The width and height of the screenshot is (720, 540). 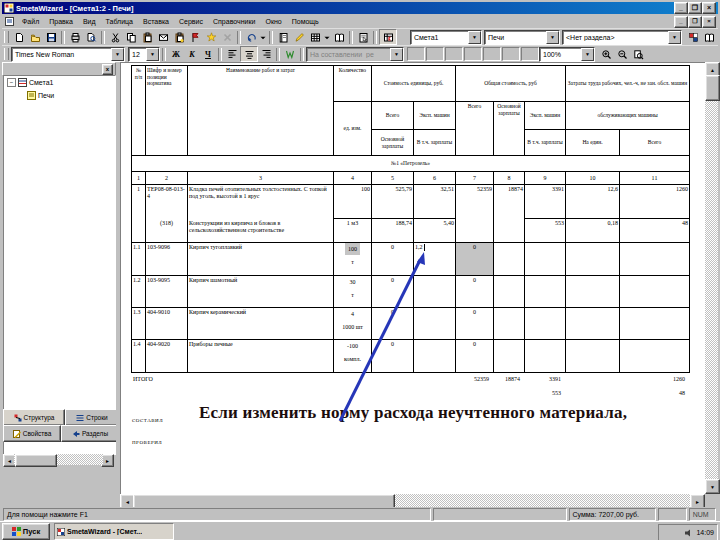 I want to click on quantity-value: -100, so click(x=352, y=346).